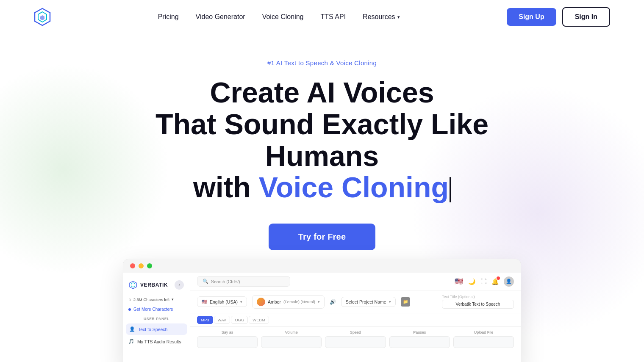  What do you see at coordinates (222, 320) in the screenshot?
I see `format-tab-wav: WAV` at bounding box center [222, 320].